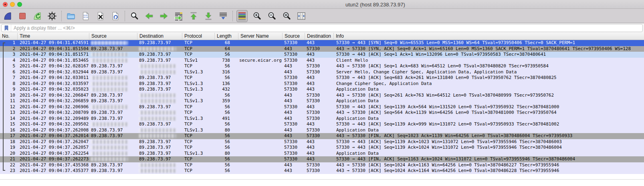  Describe the element at coordinates (113, 171) in the screenshot. I see `cell-src: 89.238.73.97` at that location.